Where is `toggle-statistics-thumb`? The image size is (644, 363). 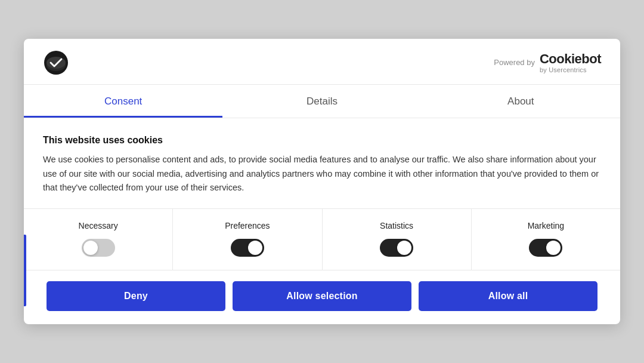 toggle-statistics-thumb is located at coordinates (404, 248).